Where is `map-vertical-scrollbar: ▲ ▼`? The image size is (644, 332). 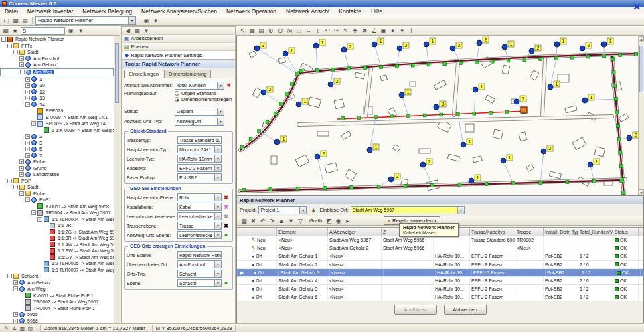 map-vertical-scrollbar: ▲ ▼ is located at coordinates (641, 116).